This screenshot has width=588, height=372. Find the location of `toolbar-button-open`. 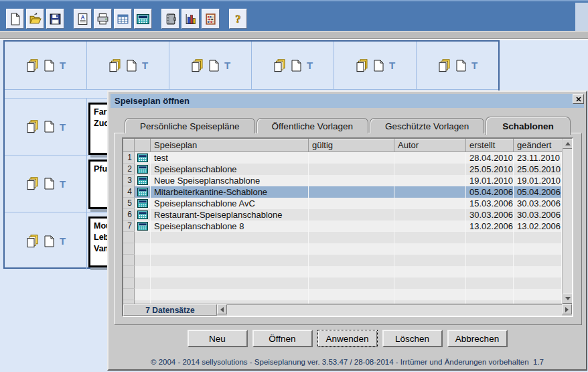

toolbar-button-open is located at coordinates (35, 19).